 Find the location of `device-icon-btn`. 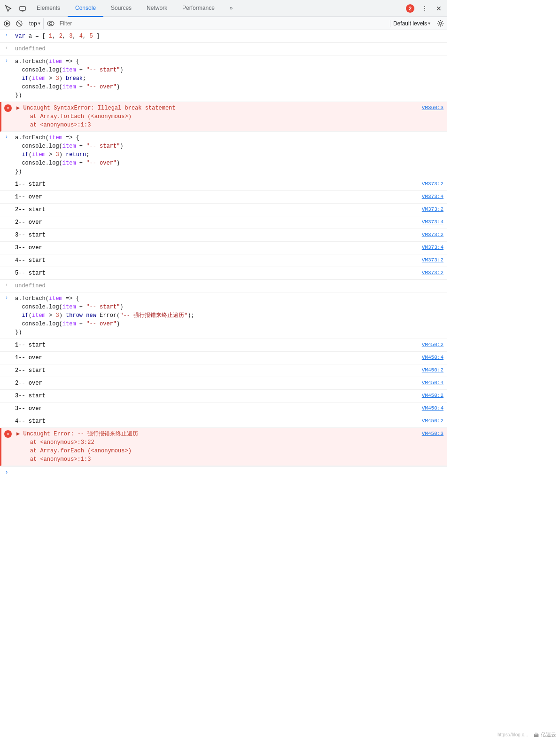

device-icon-btn is located at coordinates (23, 8).